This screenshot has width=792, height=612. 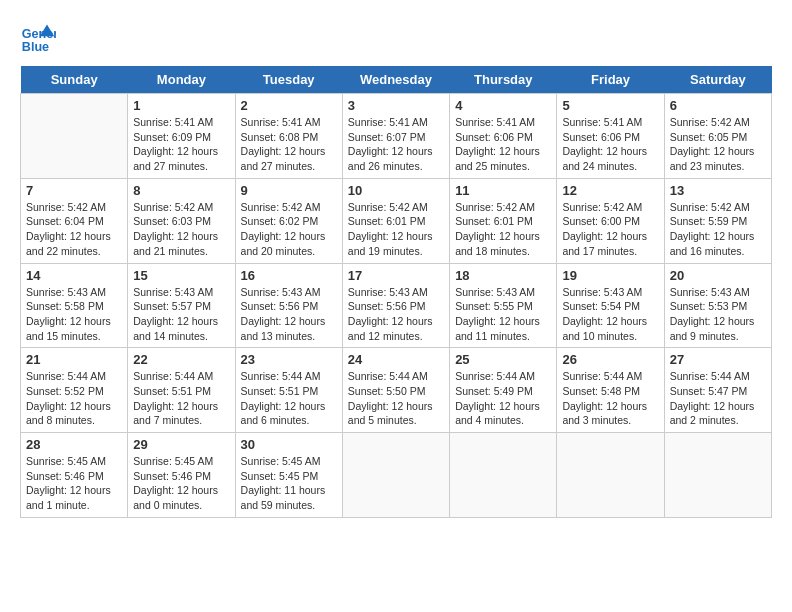 I want to click on cell-info: Sunrise: 5:44 AM Sunset: 5:47 PM Dayligh…, so click(x=718, y=398).